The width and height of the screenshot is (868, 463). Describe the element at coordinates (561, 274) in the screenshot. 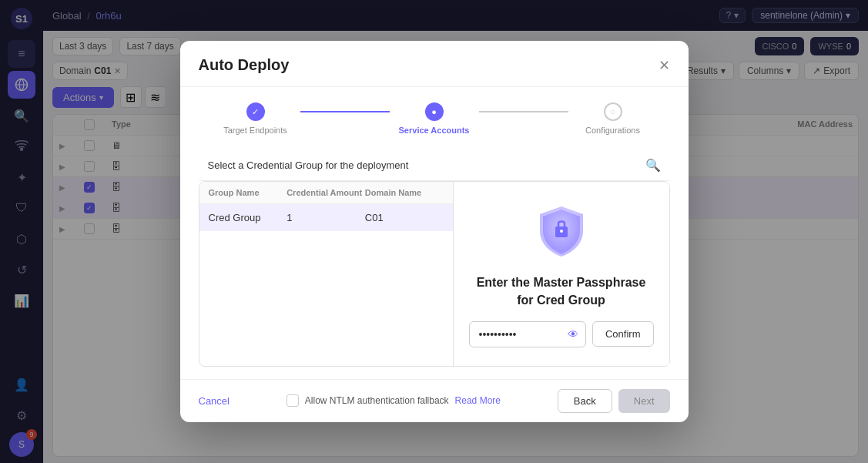

I see `passphrase-section: Enter the Master Passphrase for Cred Gro…` at that location.